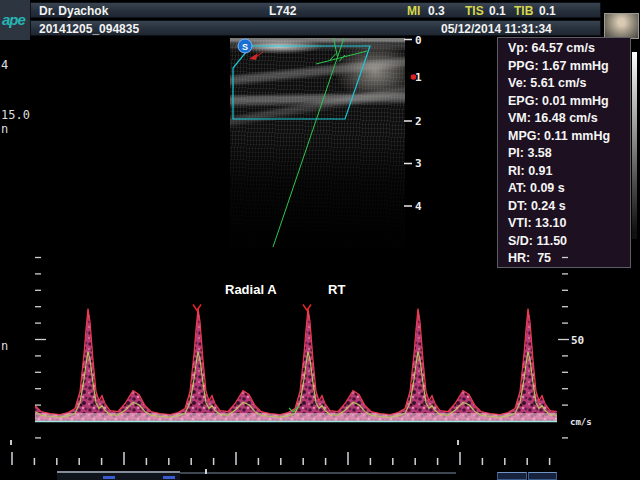 This screenshot has height=480, width=640. I want to click on bottom-menu-separator, so click(206, 472).